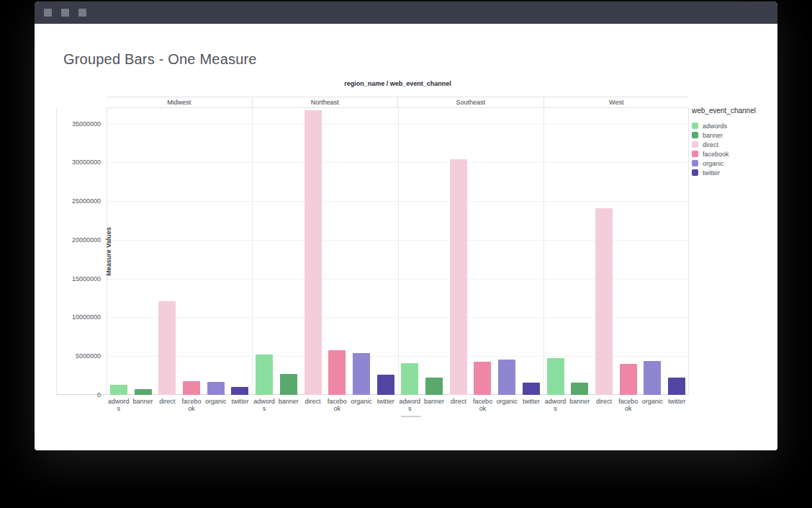  I want to click on facet-header-midwest: Midwest, so click(179, 102).